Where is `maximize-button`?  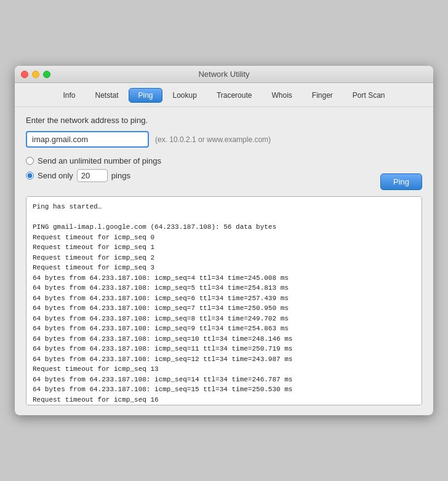 maximize-button is located at coordinates (47, 74).